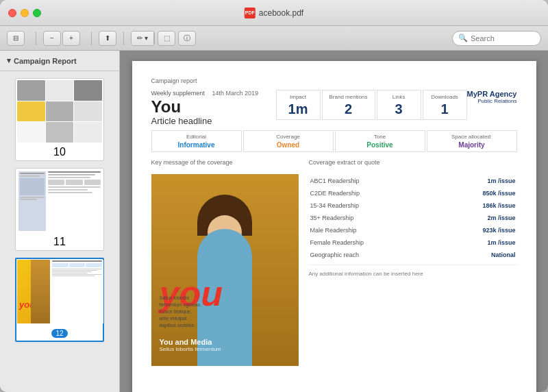  What do you see at coordinates (299, 109) in the screenshot?
I see `stat-impact-value: 1m` at bounding box center [299, 109].